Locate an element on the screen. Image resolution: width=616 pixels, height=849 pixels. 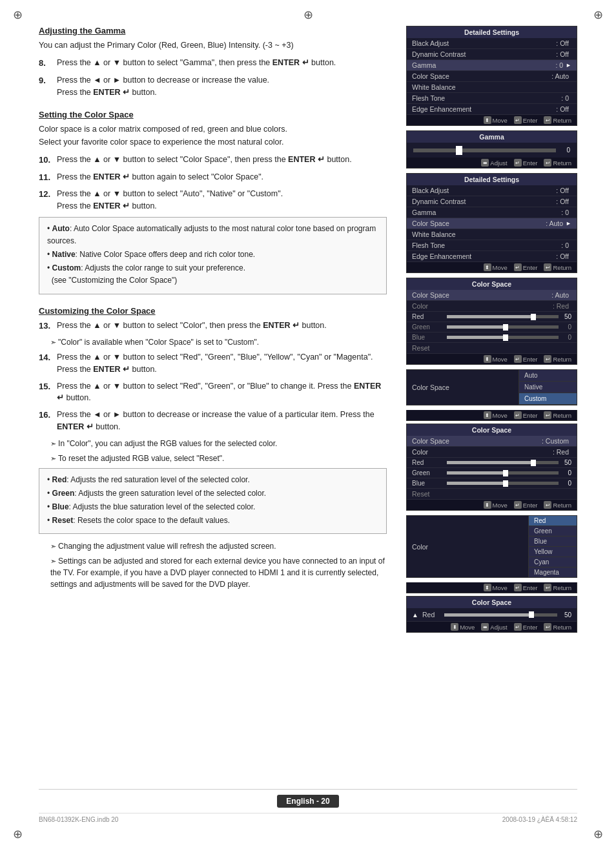
step-15-enter: ENTER ↵ is located at coordinates (219, 393).